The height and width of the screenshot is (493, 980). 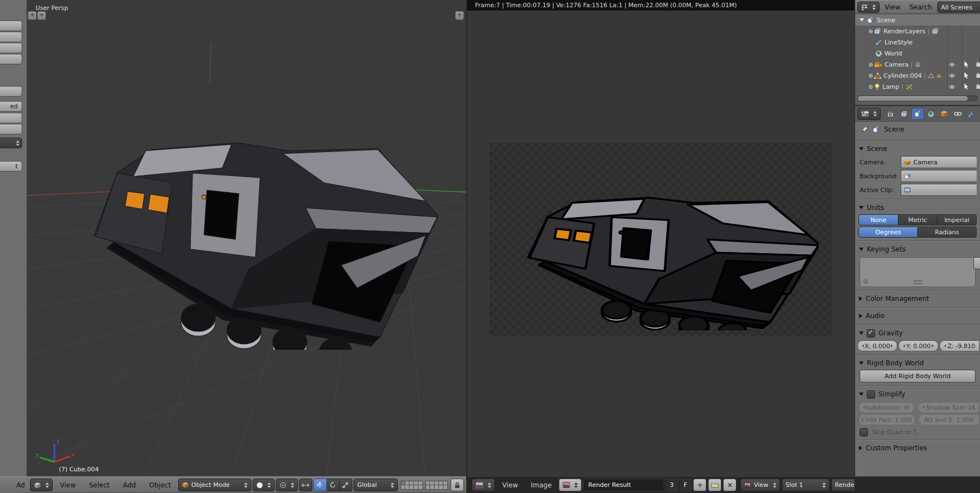 What do you see at coordinates (320, 485) in the screenshot?
I see `translate-manipulator-button` at bounding box center [320, 485].